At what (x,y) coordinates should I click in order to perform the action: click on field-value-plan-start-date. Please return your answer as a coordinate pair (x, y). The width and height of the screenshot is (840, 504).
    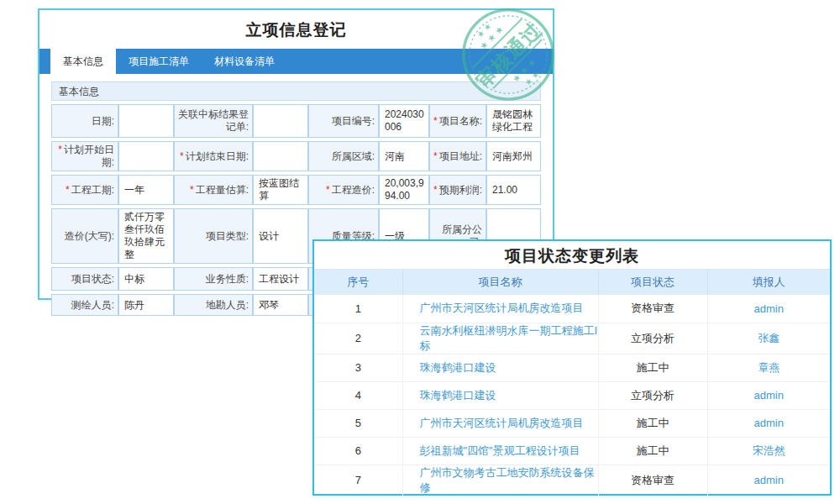
    Looking at the image, I should click on (146, 156).